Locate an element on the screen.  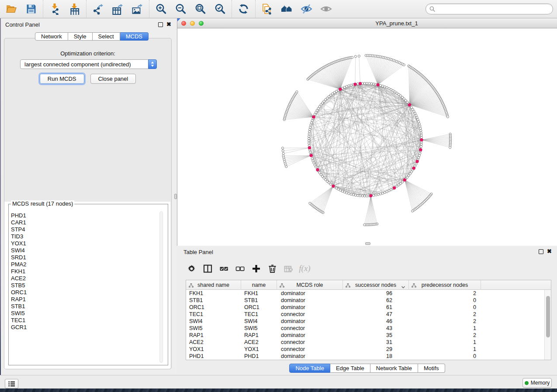
export-image-icon is located at coordinates (137, 9).